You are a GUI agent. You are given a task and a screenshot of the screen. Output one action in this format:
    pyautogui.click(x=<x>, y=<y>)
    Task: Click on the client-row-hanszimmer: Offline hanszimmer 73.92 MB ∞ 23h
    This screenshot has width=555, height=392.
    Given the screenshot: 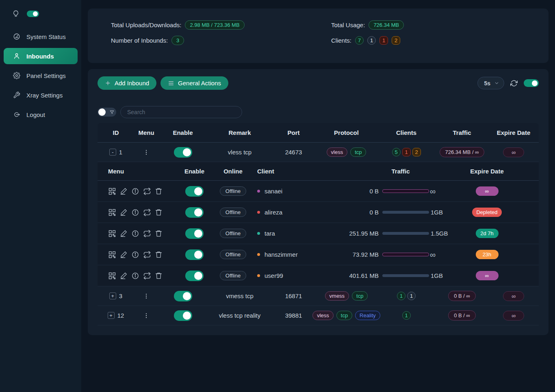 What is the action you would take?
    pyautogui.click(x=318, y=255)
    